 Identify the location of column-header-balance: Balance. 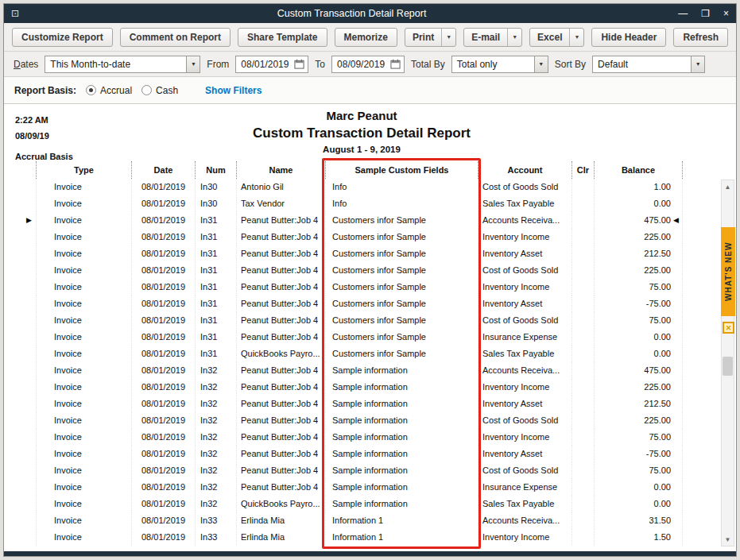
(638, 170).